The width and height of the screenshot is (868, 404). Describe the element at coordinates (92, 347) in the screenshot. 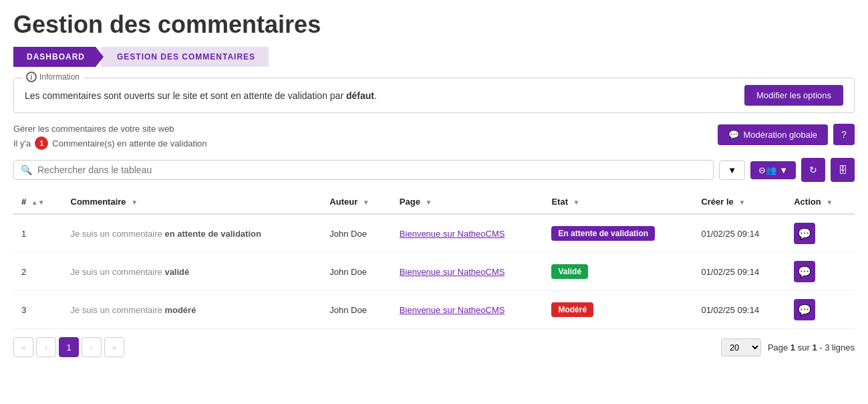

I see `next-page-button: ›` at that location.